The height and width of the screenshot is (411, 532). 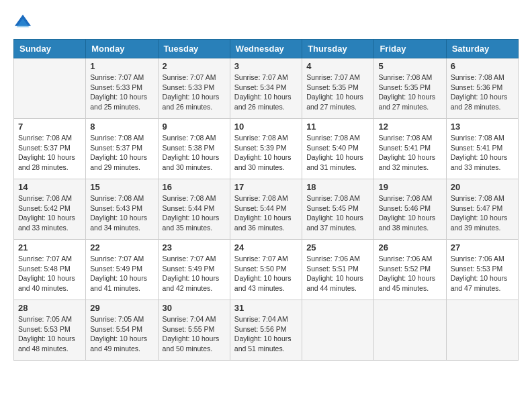 What do you see at coordinates (266, 247) in the screenshot?
I see `day-number: 24` at bounding box center [266, 247].